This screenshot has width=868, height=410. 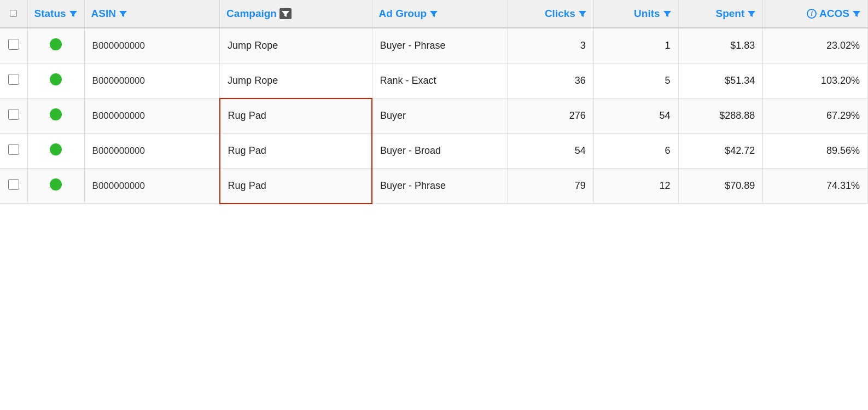 I want to click on campaign-column-label: Campaign, so click(x=252, y=14).